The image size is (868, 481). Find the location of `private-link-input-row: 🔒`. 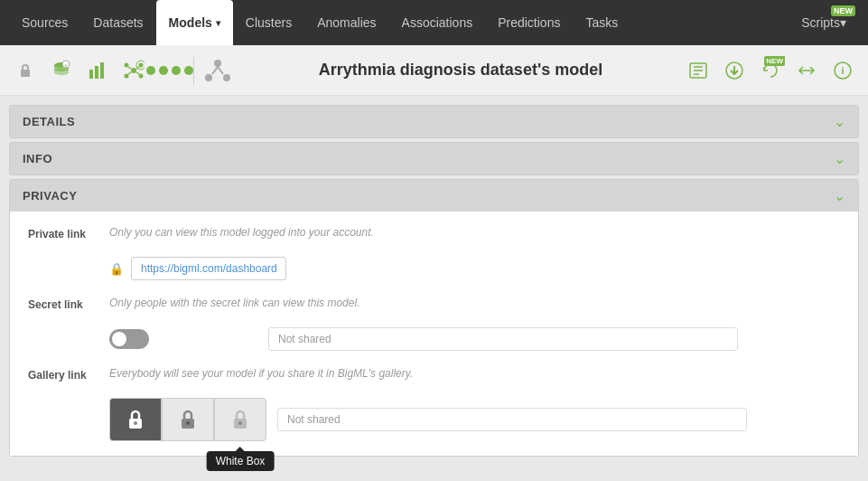

private-link-input-row: 🔒 is located at coordinates (198, 269).